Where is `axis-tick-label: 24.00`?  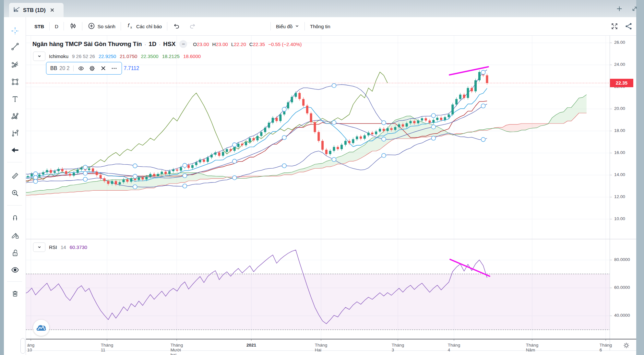
axis-tick-label: 24.00 is located at coordinates (620, 64).